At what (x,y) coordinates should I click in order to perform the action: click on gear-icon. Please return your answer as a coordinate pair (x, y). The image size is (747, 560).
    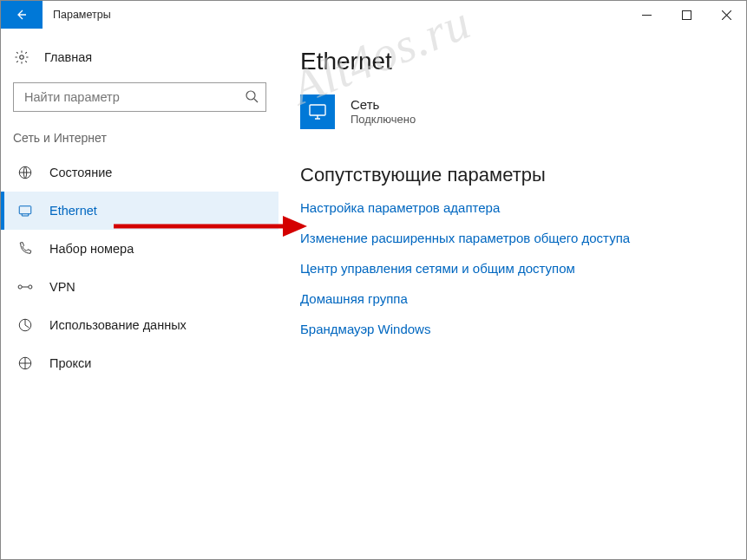
    Looking at the image, I should click on (22, 57).